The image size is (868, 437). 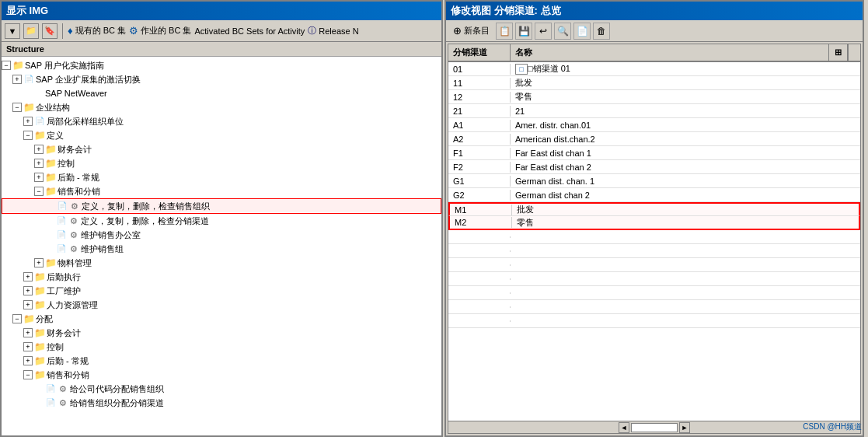 What do you see at coordinates (654, 69) in the screenshot?
I see `table-row: 01 □□销渠道 01` at bounding box center [654, 69].